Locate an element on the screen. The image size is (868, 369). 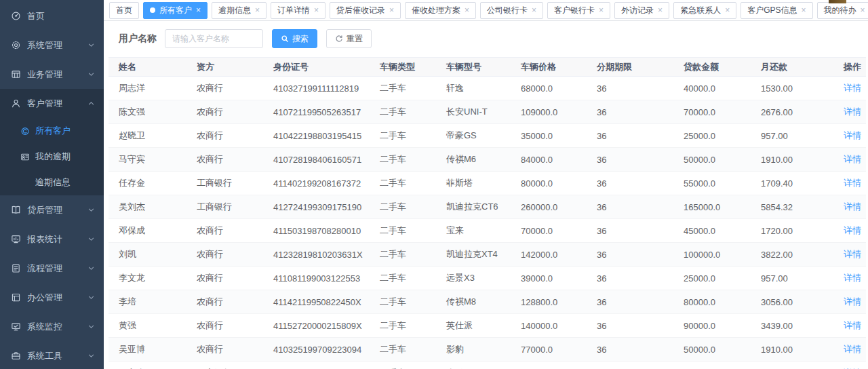
column-header-车辆型号: 车辆型号 is located at coordinates (473, 67).